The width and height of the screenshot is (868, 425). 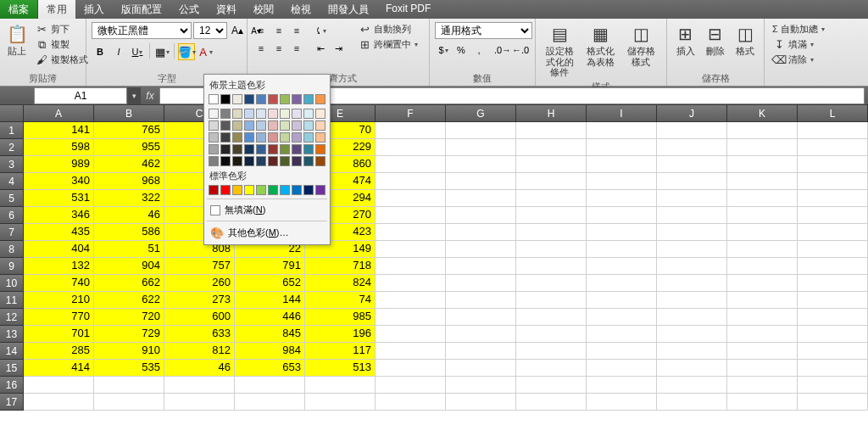 I want to click on tab-2: 版面配置, so click(x=142, y=9).